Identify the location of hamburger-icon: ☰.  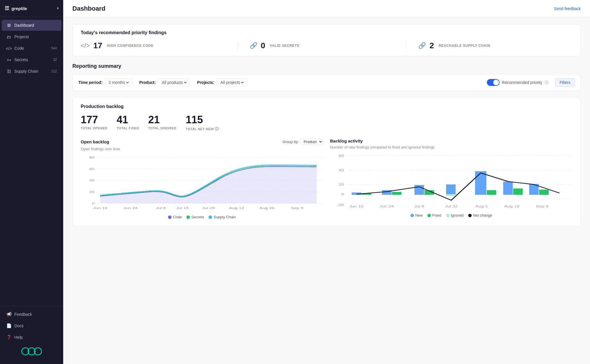
(7, 8).